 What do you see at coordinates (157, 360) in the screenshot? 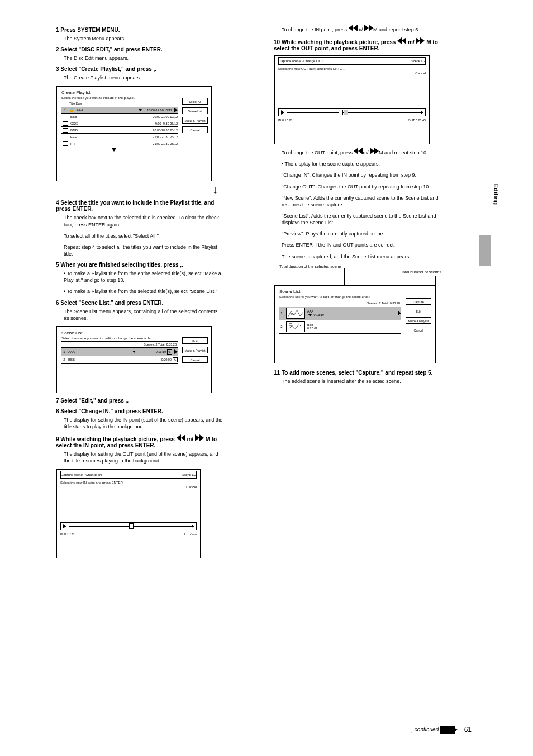
I see `scene-dur: 0:20:09` at bounding box center [157, 360].